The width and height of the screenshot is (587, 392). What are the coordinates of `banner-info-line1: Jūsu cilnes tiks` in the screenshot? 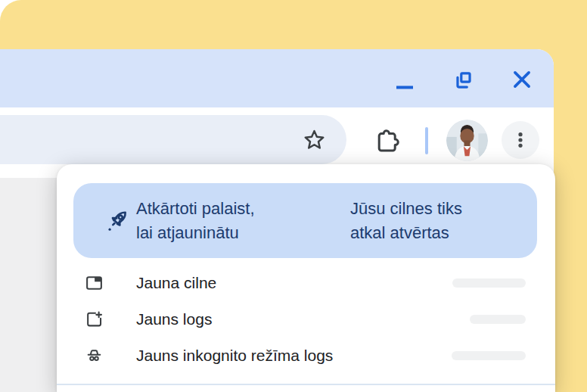 It's located at (406, 209).